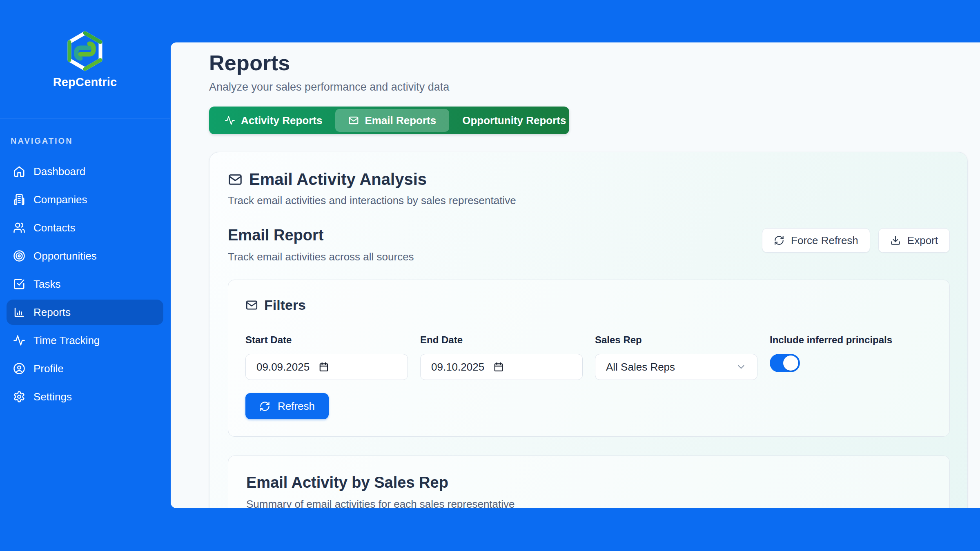 This screenshot has height=551, width=980. I want to click on inferred-principals-label: Include inferred principals, so click(851, 340).